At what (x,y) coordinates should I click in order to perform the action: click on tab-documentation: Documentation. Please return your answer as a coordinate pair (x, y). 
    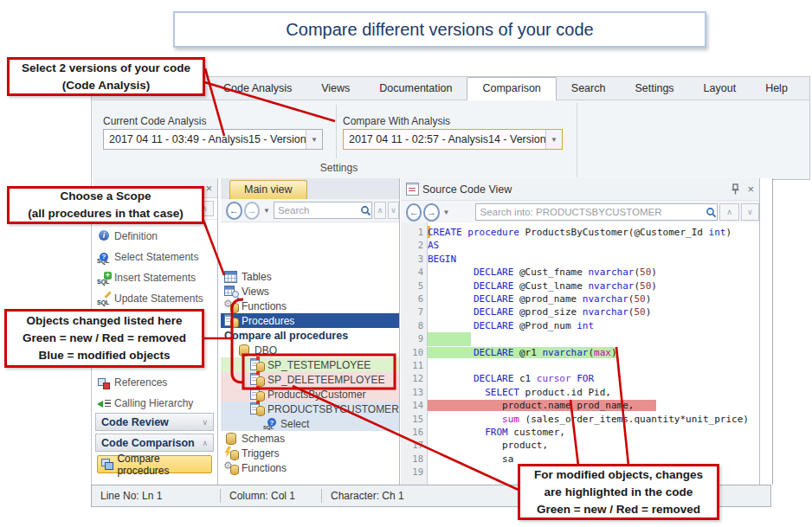
    Looking at the image, I should click on (416, 88).